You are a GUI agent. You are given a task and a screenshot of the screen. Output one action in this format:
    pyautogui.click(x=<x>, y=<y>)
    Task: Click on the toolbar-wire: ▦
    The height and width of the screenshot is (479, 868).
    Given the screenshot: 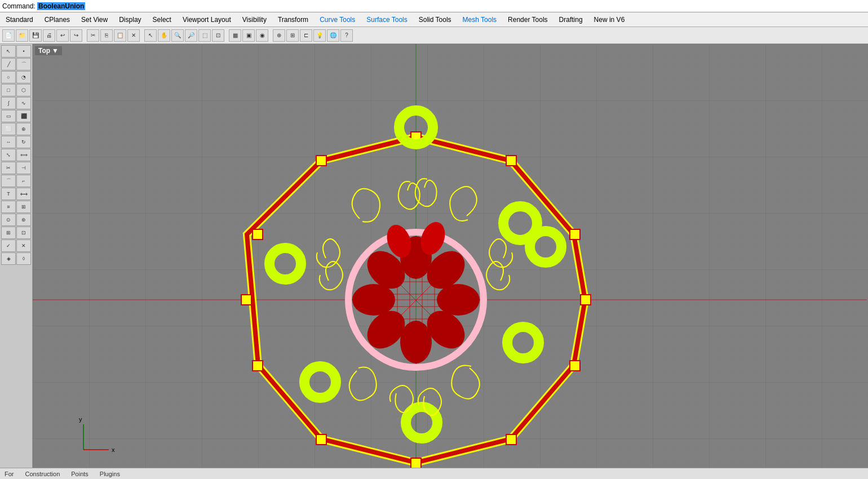 What is the action you would take?
    pyautogui.click(x=235, y=36)
    